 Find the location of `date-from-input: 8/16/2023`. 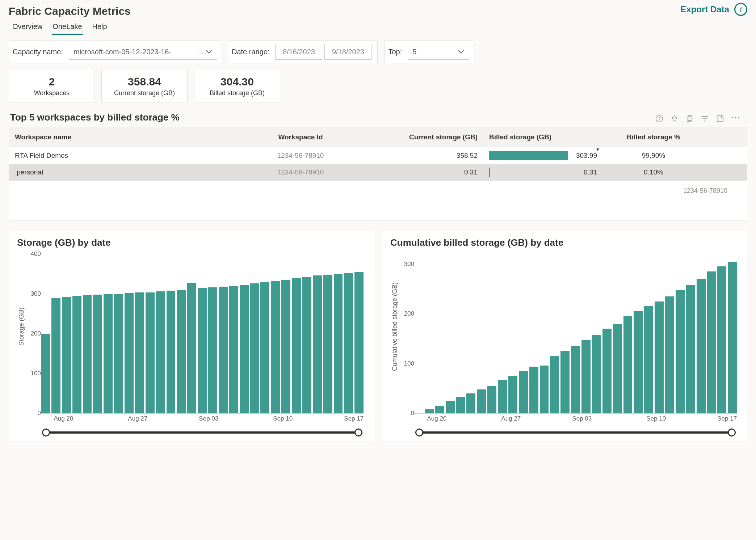

date-from-input: 8/16/2023 is located at coordinates (299, 52).